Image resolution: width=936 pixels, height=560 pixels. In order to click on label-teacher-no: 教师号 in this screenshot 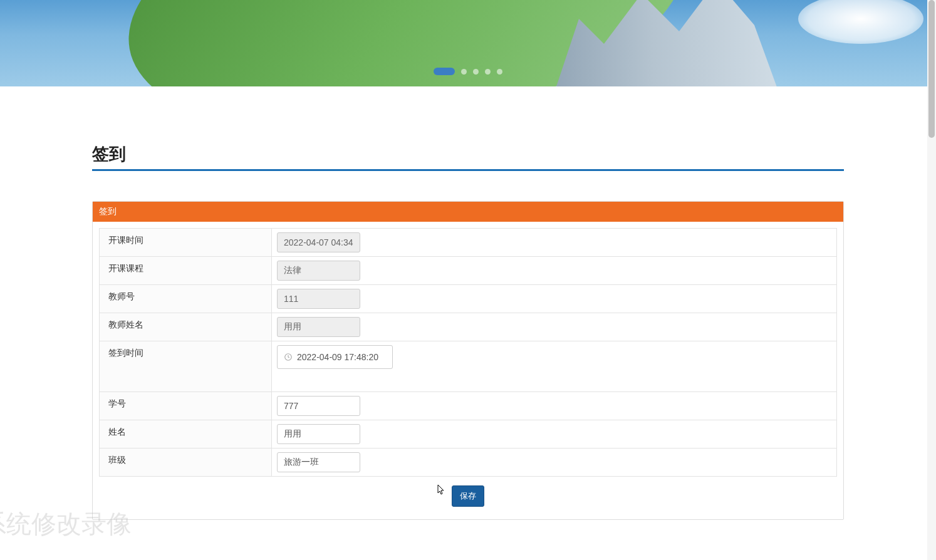, I will do `click(185, 299)`.